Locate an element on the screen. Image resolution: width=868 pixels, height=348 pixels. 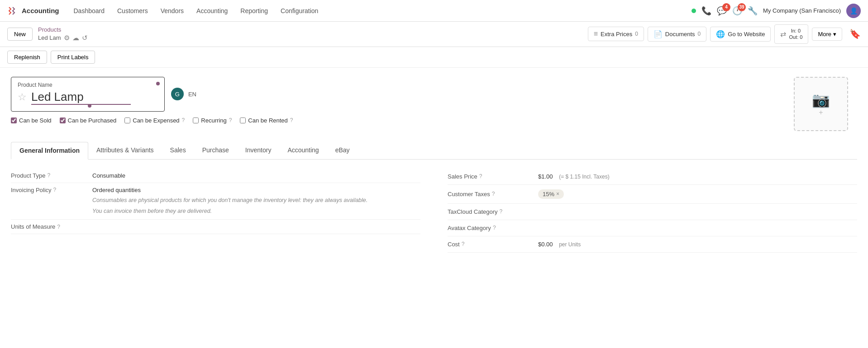
favorite-star-icon: ☆ is located at coordinates (22, 97).